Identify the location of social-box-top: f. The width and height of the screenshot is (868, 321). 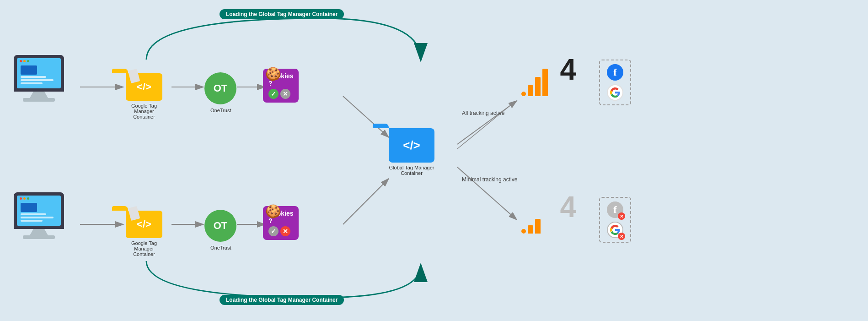
(615, 82).